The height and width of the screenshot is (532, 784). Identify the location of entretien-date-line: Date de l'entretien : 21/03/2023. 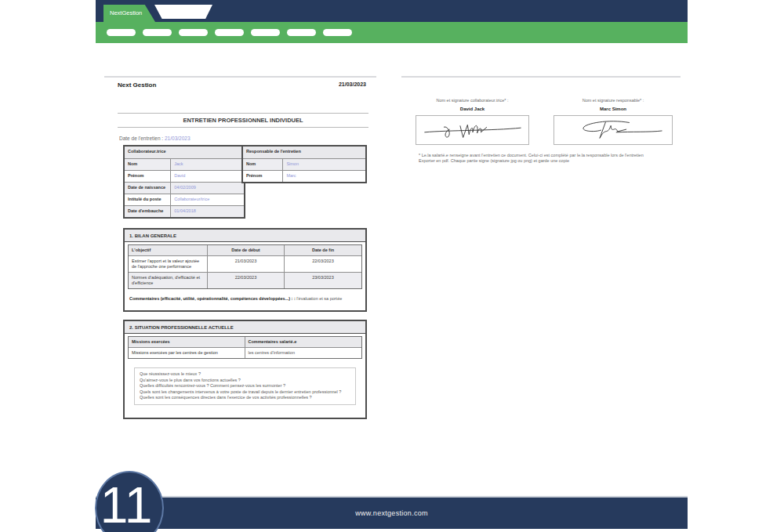
(155, 138).